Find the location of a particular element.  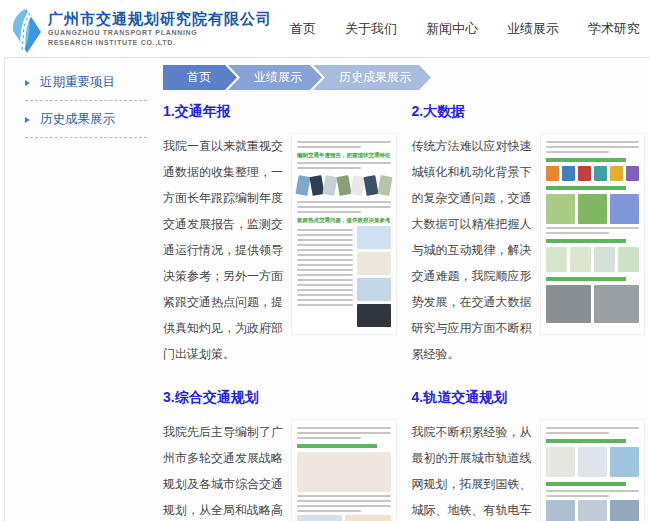

rail-transit-document-thumbnail is located at coordinates (593, 470).